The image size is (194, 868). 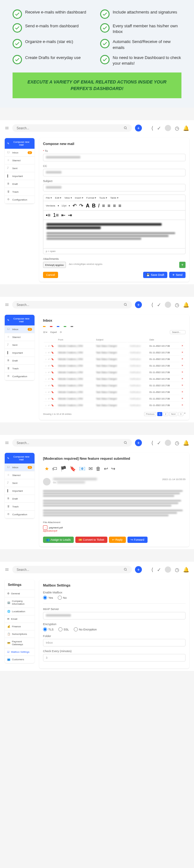 I want to click on table-search, so click(x=178, y=332).